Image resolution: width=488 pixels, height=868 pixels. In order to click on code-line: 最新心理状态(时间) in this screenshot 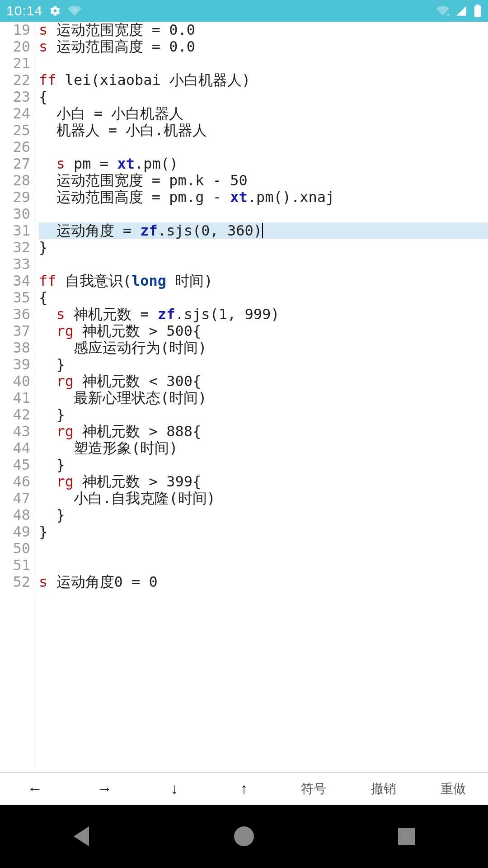, I will do `click(263, 398)`.